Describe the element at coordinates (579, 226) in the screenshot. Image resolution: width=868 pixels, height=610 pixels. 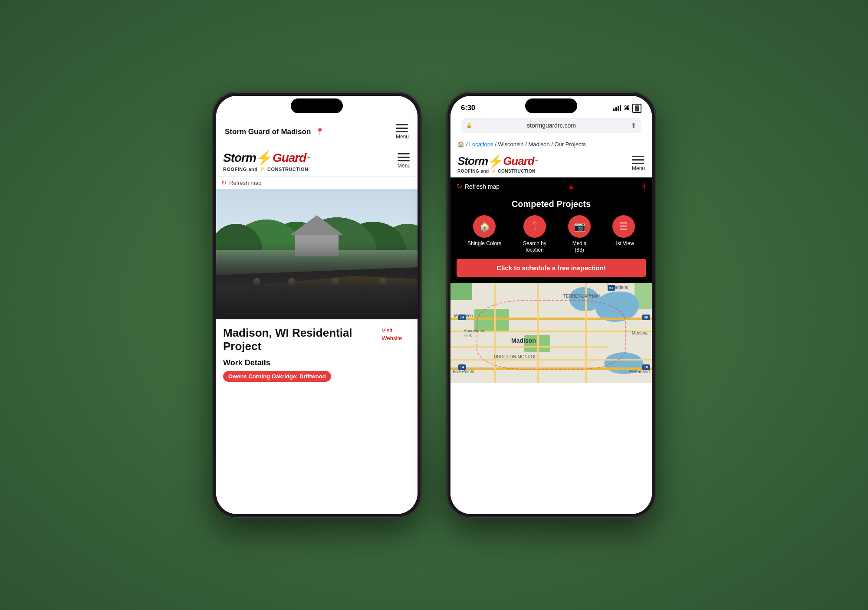
I see `media-icon-circle: 📷` at that location.